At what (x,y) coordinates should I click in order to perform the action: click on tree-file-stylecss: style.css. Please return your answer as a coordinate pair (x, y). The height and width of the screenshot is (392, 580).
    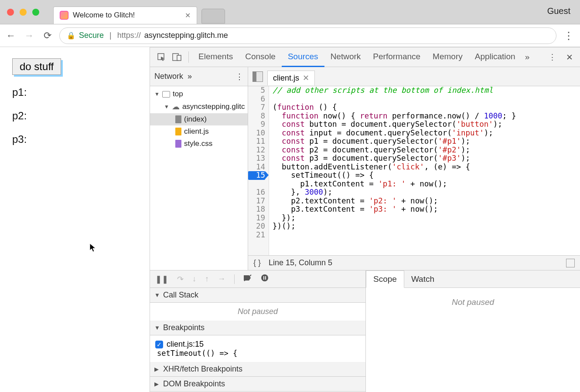
    Looking at the image, I should click on (199, 144).